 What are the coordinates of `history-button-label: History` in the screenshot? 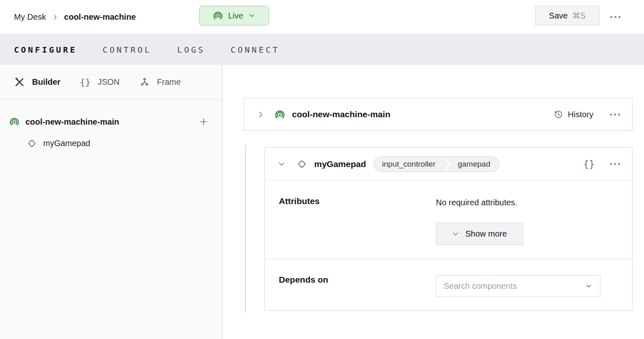 It's located at (581, 114).